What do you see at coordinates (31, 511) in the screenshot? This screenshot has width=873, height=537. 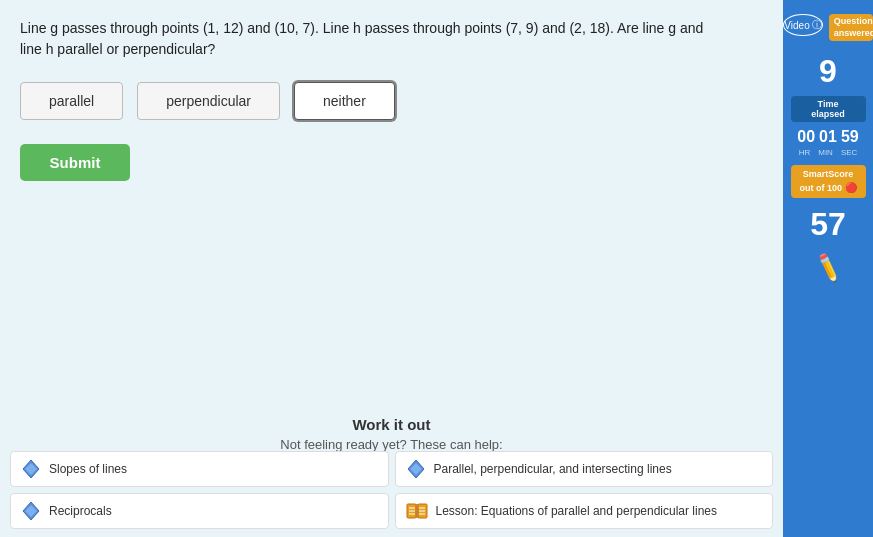 I see `diamond-icon-reciprocals` at bounding box center [31, 511].